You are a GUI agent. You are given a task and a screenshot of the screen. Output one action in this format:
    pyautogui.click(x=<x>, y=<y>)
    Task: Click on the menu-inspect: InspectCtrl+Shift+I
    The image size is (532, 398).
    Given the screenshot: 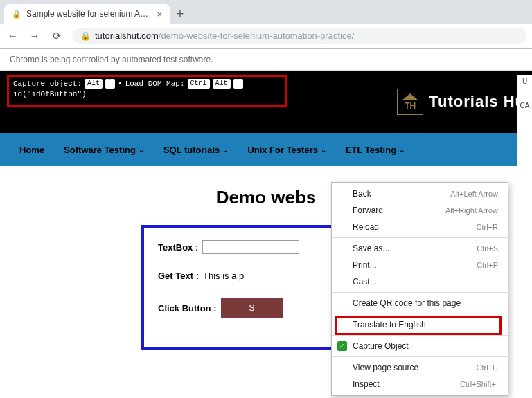 What is the action you would take?
    pyautogui.click(x=420, y=384)
    